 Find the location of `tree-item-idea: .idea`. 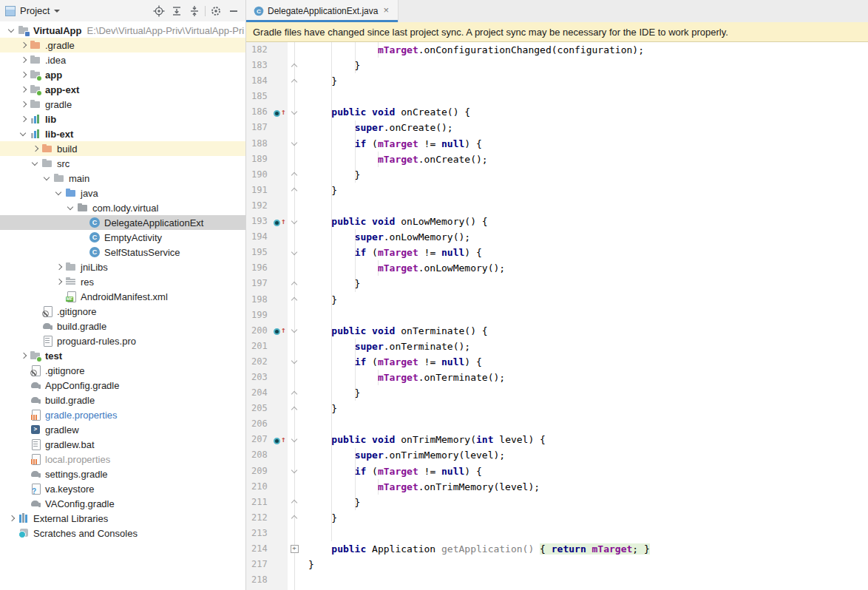

tree-item-idea: .idea is located at coordinates (123, 60).